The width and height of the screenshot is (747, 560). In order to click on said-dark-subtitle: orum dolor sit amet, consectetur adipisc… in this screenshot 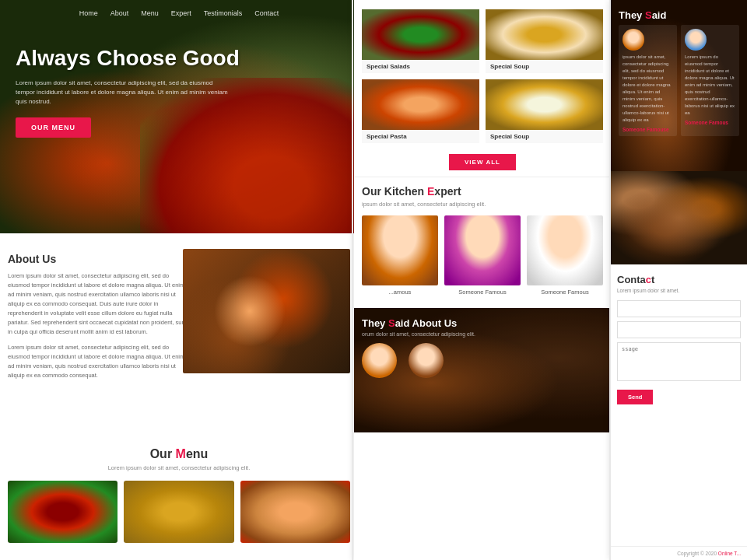, I will do `click(482, 334)`.